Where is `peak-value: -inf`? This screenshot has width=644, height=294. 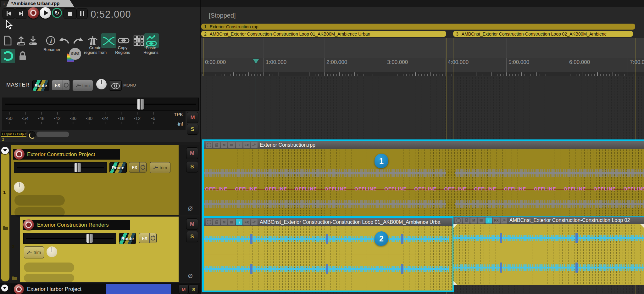 peak-value: -inf is located at coordinates (177, 124).